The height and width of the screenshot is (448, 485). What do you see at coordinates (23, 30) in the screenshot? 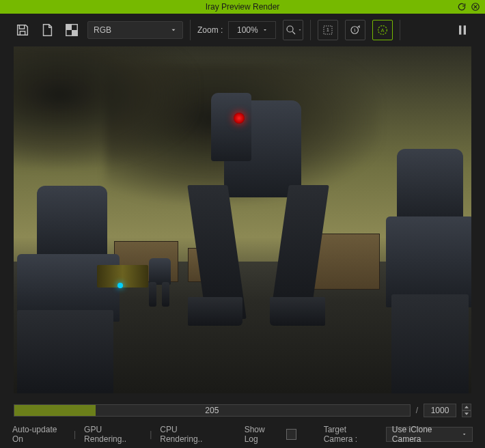
I see `save-icon` at bounding box center [23, 30].